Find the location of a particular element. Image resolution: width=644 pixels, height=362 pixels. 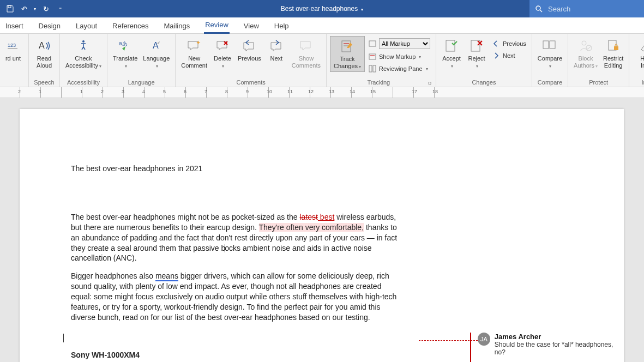

tab-insert: Insert is located at coordinates (14, 26).